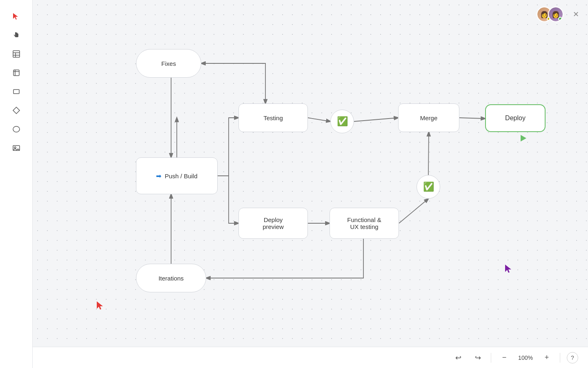 The height and width of the screenshot is (368, 588). Describe the element at coordinates (458, 358) in the screenshot. I see `undo-button: ↩` at that location.